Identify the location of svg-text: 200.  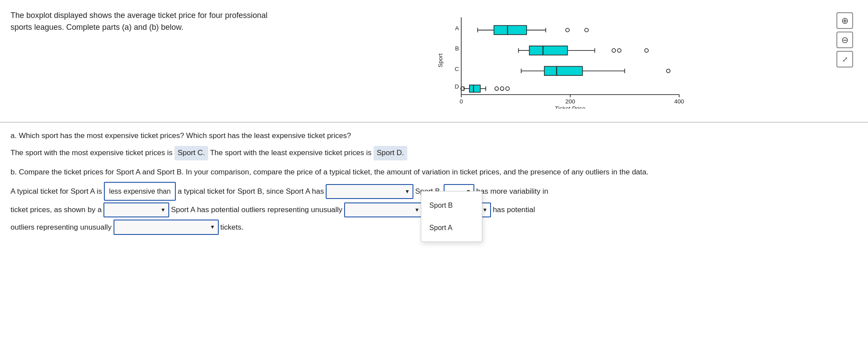
(570, 102).